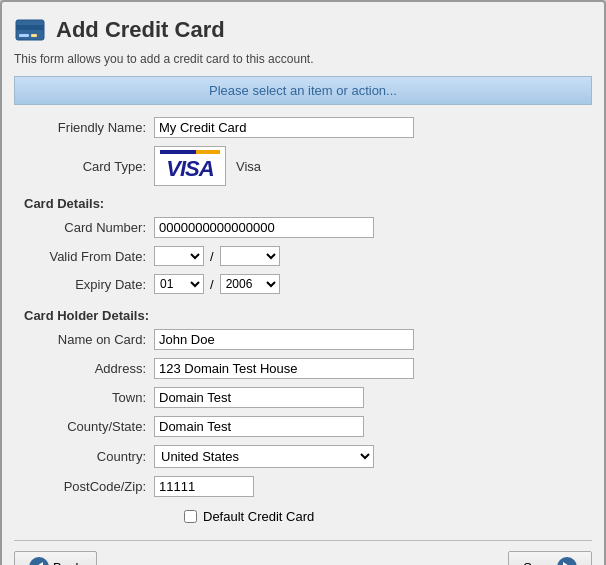 This screenshot has width=606, height=565. Describe the element at coordinates (89, 368) in the screenshot. I see `address-label: Address:` at that location.